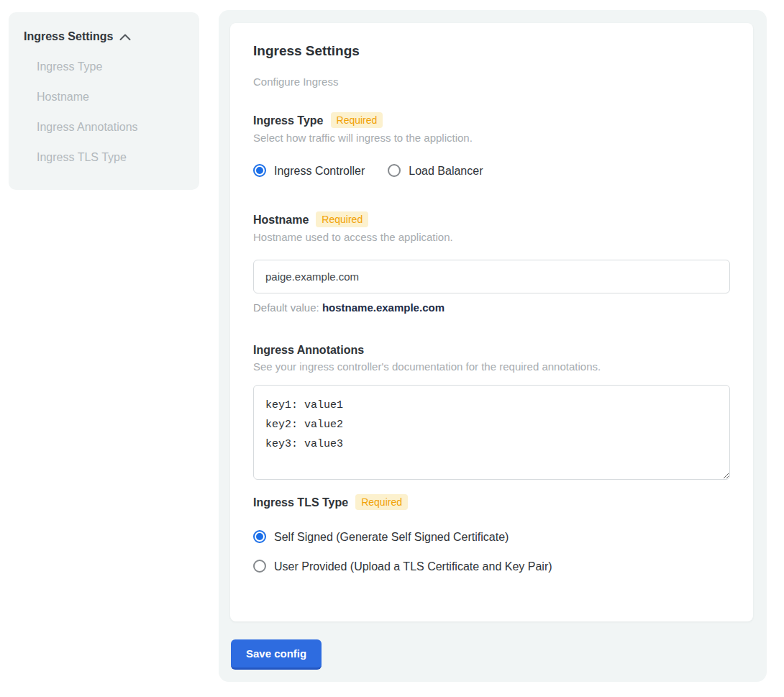 Image resolution: width=784 pixels, height=697 pixels. Describe the element at coordinates (104, 112) in the screenshot. I see `sidebar-list: Ingress Type Hostname Ingress Annotation…` at that location.